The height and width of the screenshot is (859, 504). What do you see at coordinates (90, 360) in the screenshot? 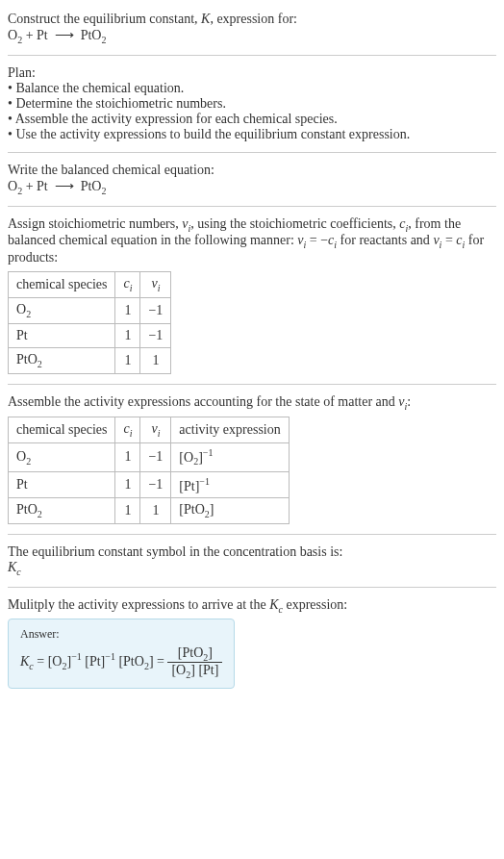
I see `table-row: PtO2 1 1` at bounding box center [90, 360].